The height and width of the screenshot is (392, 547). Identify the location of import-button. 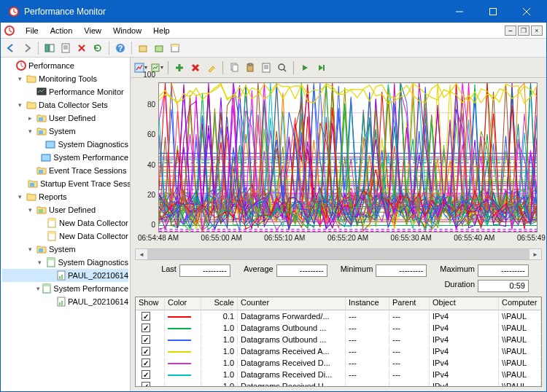
(159, 48).